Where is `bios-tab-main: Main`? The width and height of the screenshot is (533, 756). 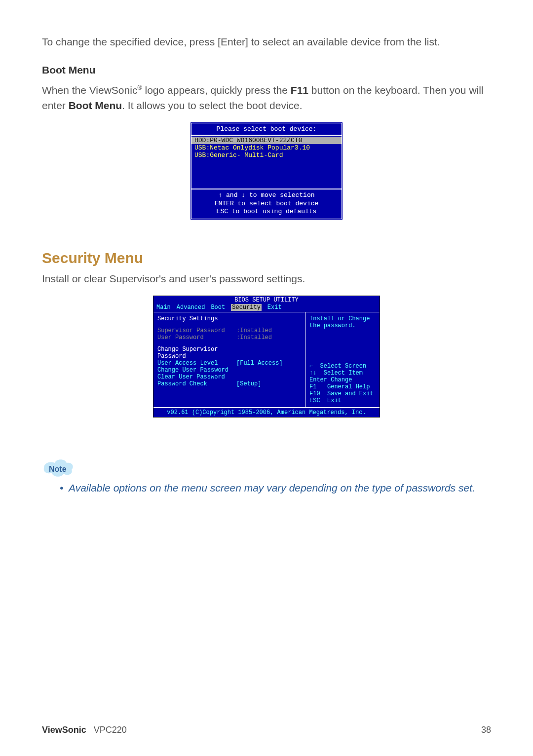 bios-tab-main: Main is located at coordinates (164, 307).